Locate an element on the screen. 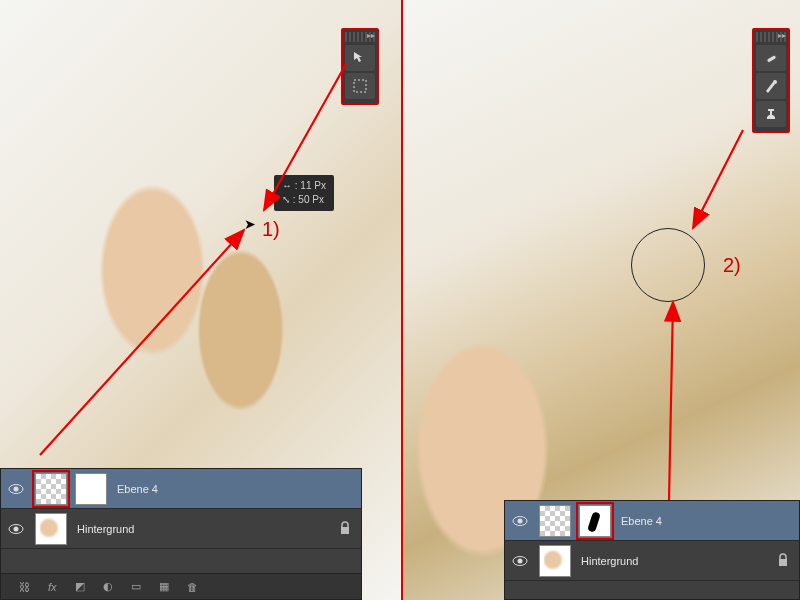  new-layer-icon: ▦ is located at coordinates (164, 586).